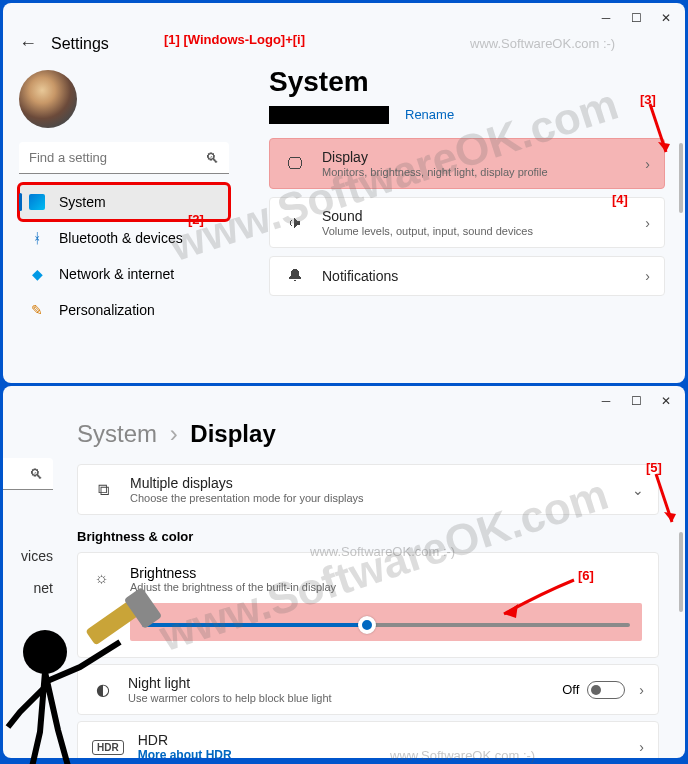 This screenshot has height=764, width=688. Describe the element at coordinates (386, 587) in the screenshot. I see `brightness-subtitle: Adjust the brightness of the built-in di…` at that location.